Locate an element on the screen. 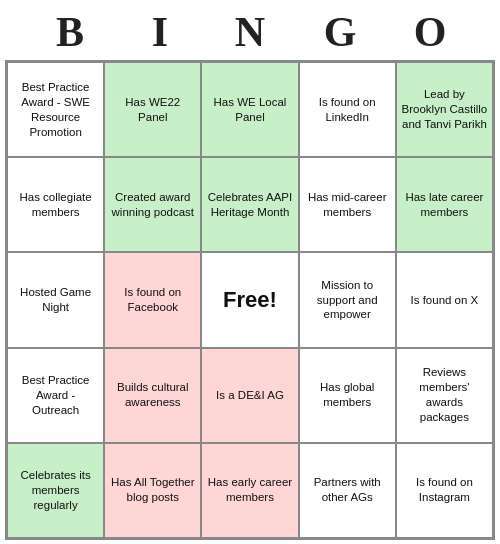 The width and height of the screenshot is (500, 544). bingo-cell-21: Has All Together blog posts is located at coordinates (152, 490).